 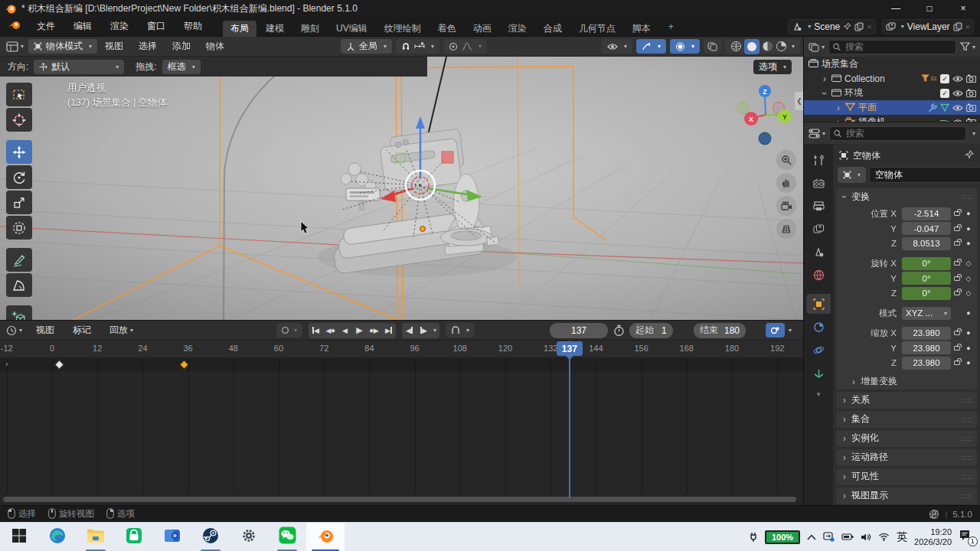 What do you see at coordinates (19, 228) in the screenshot?
I see `tool-transform` at bounding box center [19, 228].